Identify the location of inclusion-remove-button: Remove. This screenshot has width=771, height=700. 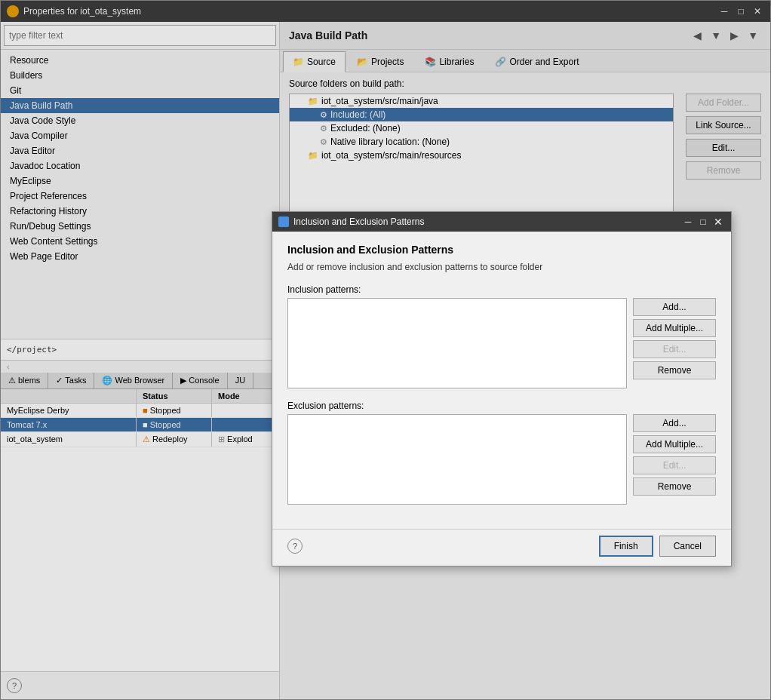
(674, 370).